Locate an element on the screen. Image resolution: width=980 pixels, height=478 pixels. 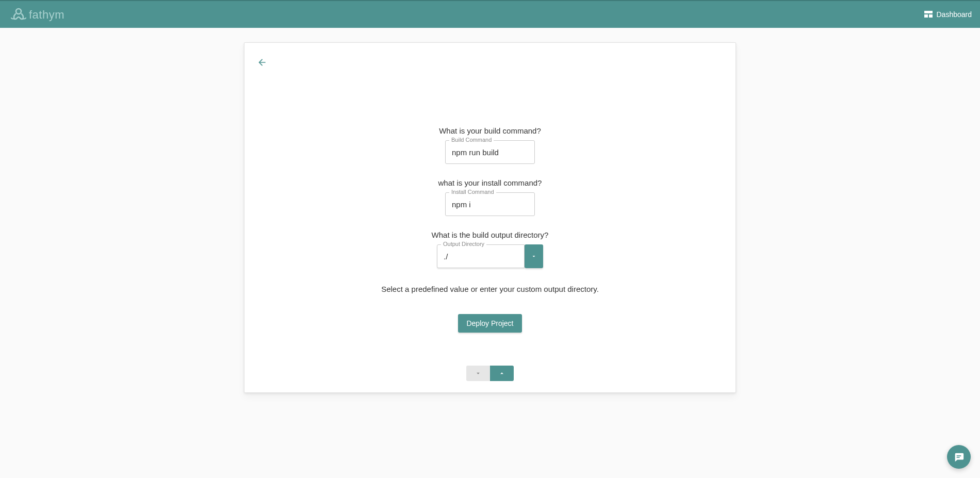
dashboard-link: Dashboard is located at coordinates (948, 14).